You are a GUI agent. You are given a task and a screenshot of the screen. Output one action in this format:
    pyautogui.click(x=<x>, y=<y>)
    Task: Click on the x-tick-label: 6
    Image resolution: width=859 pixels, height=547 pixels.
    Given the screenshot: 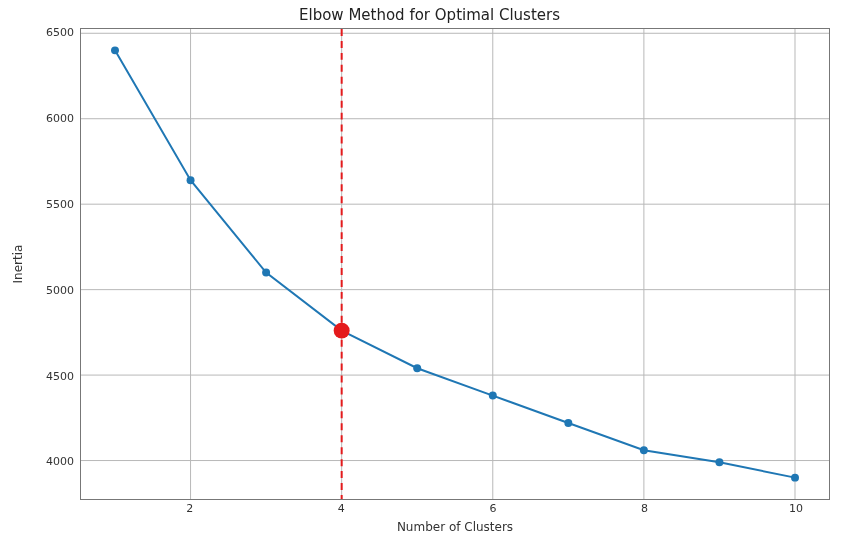 What is the action you would take?
    pyautogui.click(x=492, y=508)
    